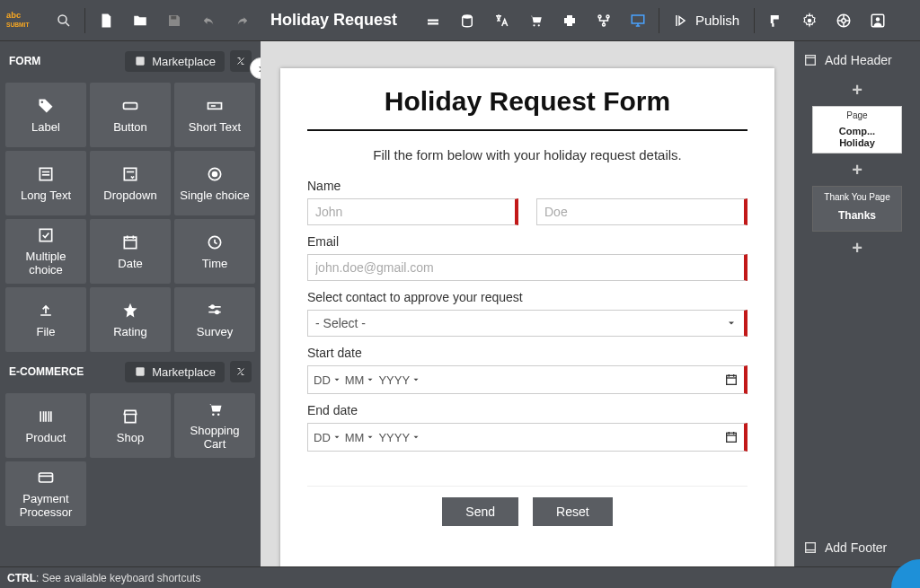 The height and width of the screenshot is (588, 920). What do you see at coordinates (527, 427) in the screenshot?
I see `field-end-date: End date DD MM YYYY` at bounding box center [527, 427].